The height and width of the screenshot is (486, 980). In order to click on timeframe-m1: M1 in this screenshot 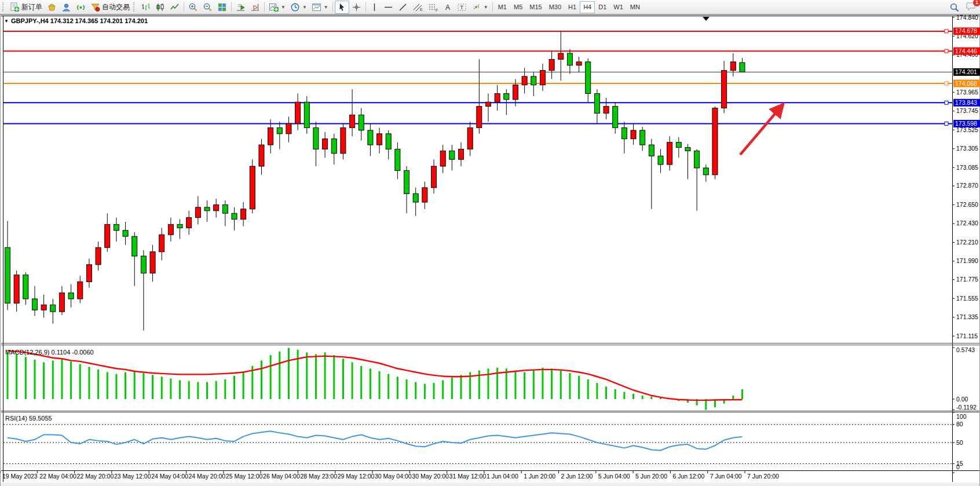, I will do `click(503, 7)`.